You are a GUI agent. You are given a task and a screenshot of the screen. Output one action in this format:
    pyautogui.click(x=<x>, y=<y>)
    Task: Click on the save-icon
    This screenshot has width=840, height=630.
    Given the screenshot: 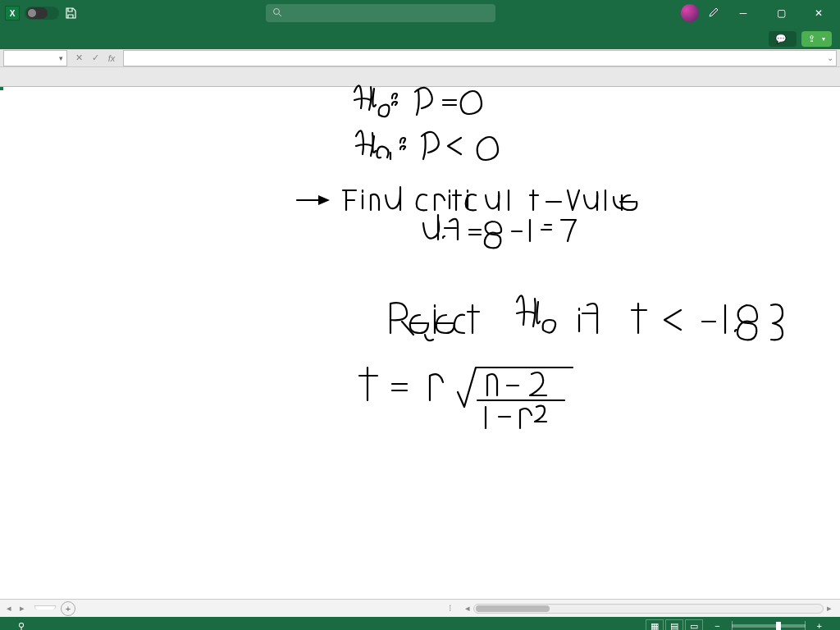 What is the action you would take?
    pyautogui.click(x=71, y=13)
    